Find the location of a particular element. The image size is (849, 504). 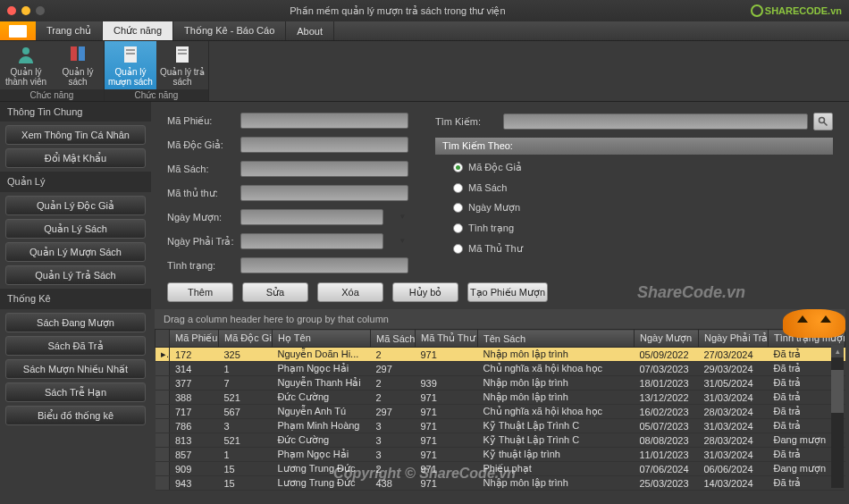

grid-group-panel: Drag a column header here to group by th… is located at coordinates (500, 319).